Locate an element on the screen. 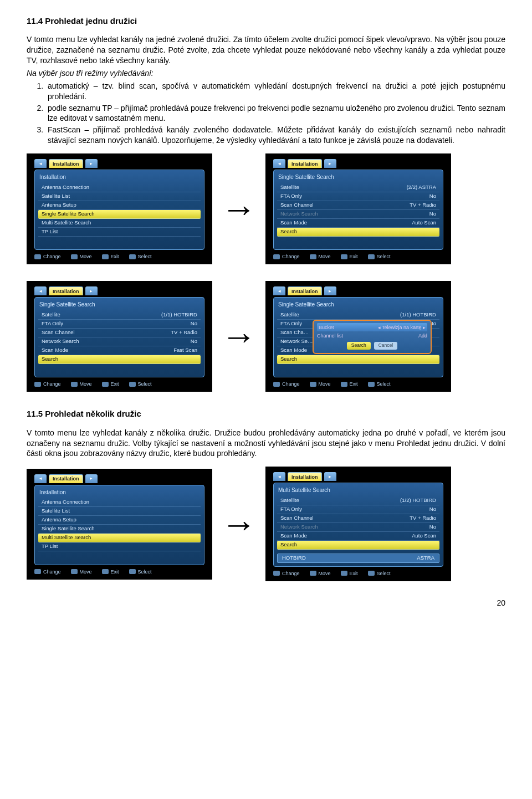  modes-list: automatický – tzv. blind scan, spočívá v… is located at coordinates (275, 113).